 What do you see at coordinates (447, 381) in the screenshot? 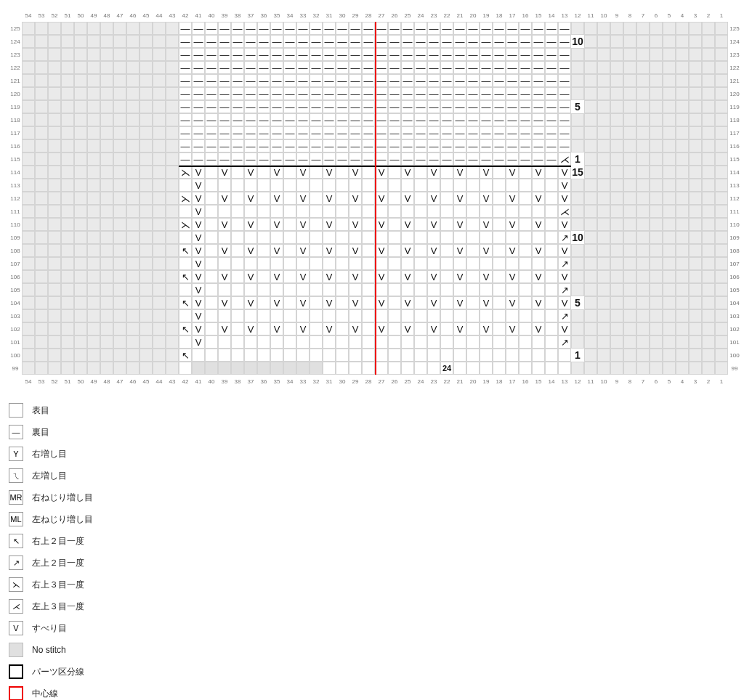
I see `col-label-bottom: 22` at bounding box center [447, 381].